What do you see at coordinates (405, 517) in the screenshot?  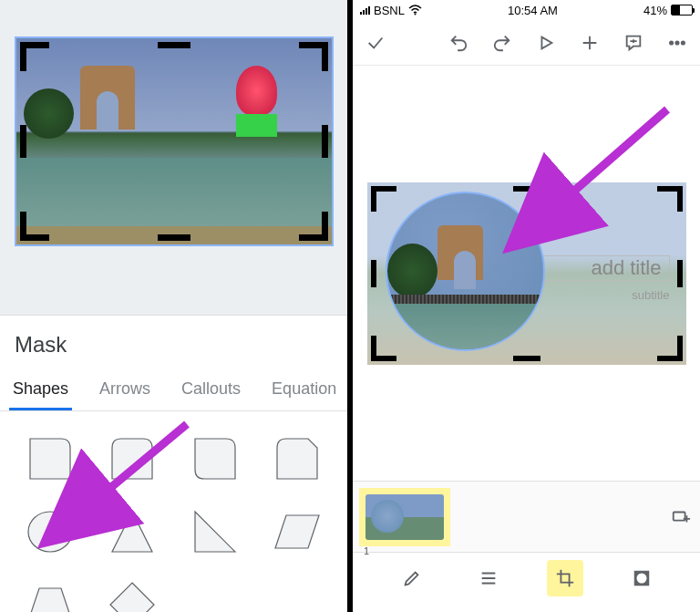 I see `slide-thumbnail: 1` at bounding box center [405, 517].